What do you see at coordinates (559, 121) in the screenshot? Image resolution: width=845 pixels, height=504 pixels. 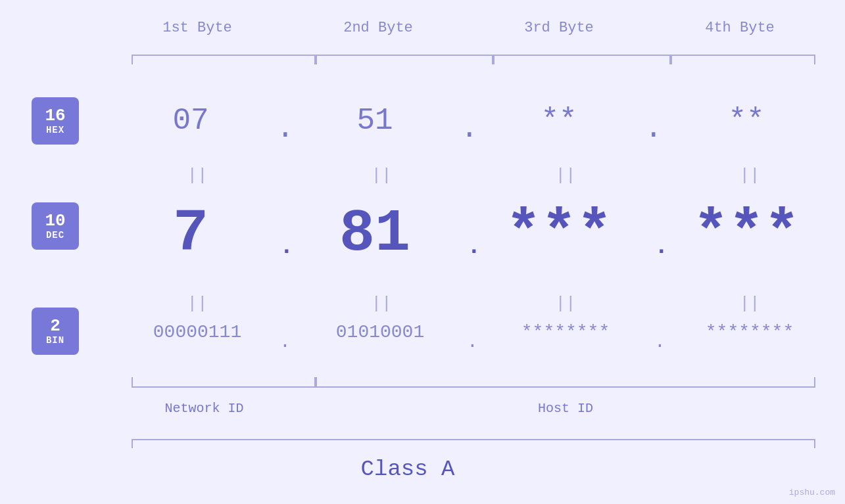 I see `hex-val-b3: **` at bounding box center [559, 121].